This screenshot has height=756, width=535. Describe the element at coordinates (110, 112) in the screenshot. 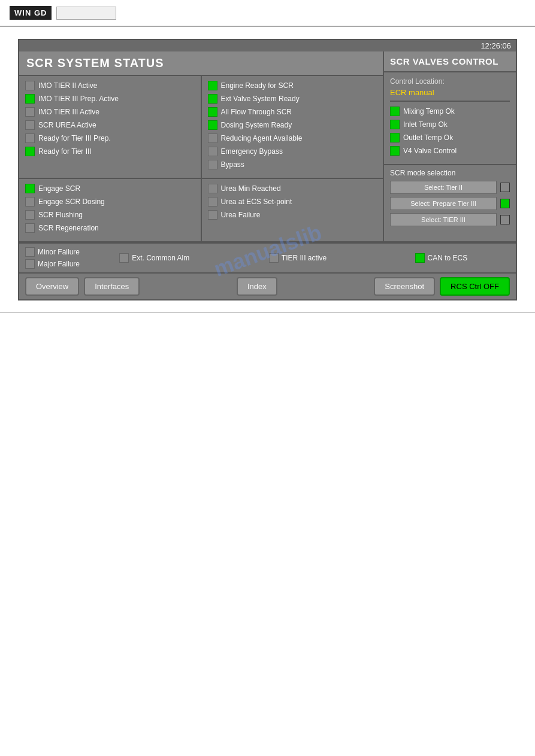

I see `list-item: IMO TIER III Active` at that location.